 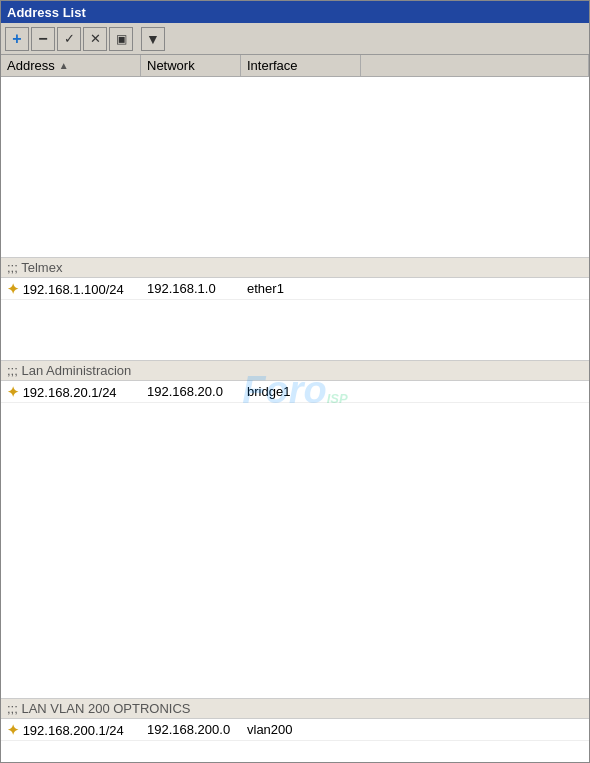 What do you see at coordinates (295, 392) in the screenshot?
I see `table-row: ✦ 192.168.20.1/24 192.168.20.0 bridge1` at bounding box center [295, 392].